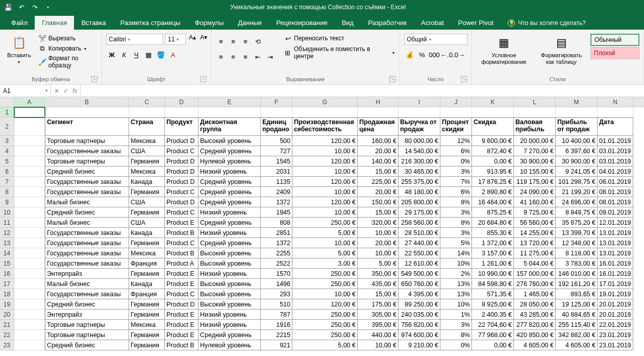 The image size is (644, 356). Describe the element at coordinates (493, 172) in the screenshot. I see `cell: 913,95 €` at that location.